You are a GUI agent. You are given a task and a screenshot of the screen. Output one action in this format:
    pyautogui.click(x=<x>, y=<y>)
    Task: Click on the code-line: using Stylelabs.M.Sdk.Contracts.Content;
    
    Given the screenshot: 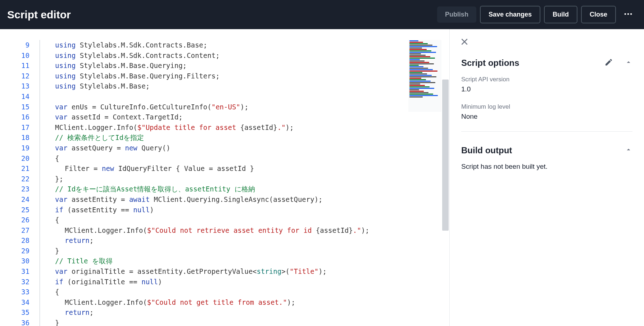 What is the action you would take?
    pyautogui.click(x=248, y=55)
    